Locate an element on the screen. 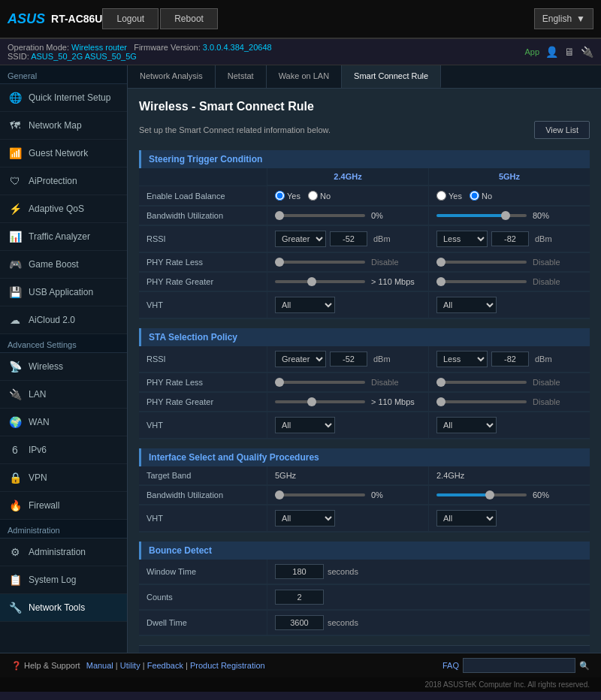 The height and width of the screenshot is (700, 601). rssi-2g-value is located at coordinates (349, 239).